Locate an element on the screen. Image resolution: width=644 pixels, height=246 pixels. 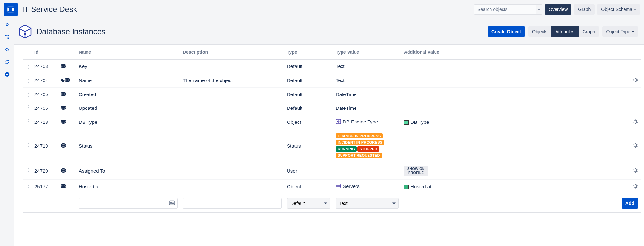
cell-id: 24706 is located at coordinates (45, 108).